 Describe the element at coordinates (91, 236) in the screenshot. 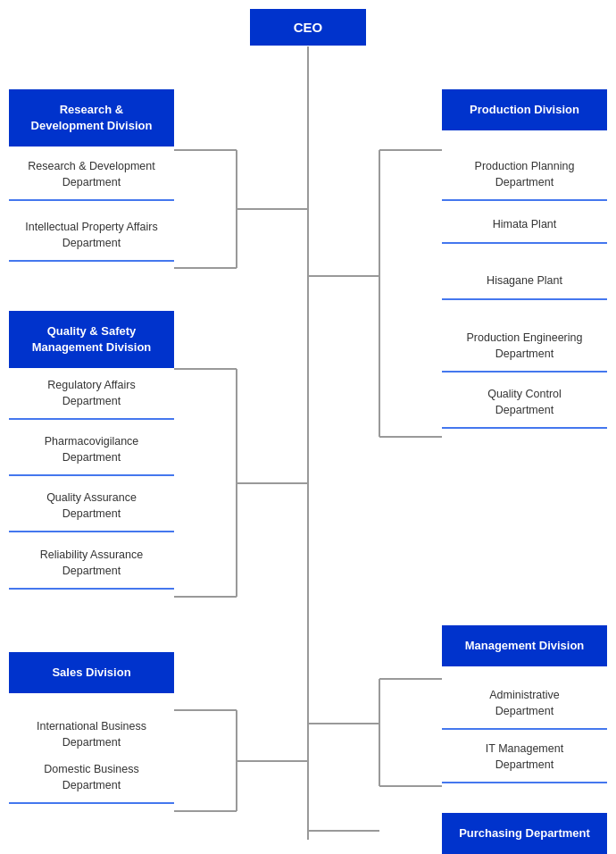

I see `rd-dept2: Intellectual Property AffairsDepartment` at that location.